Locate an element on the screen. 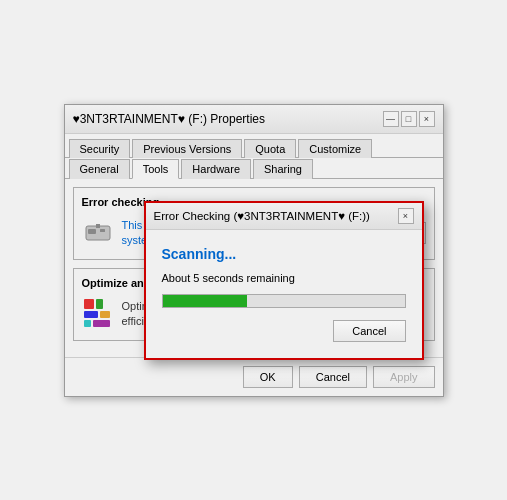 The image size is (507, 500). progress-bar-container is located at coordinates (284, 301).